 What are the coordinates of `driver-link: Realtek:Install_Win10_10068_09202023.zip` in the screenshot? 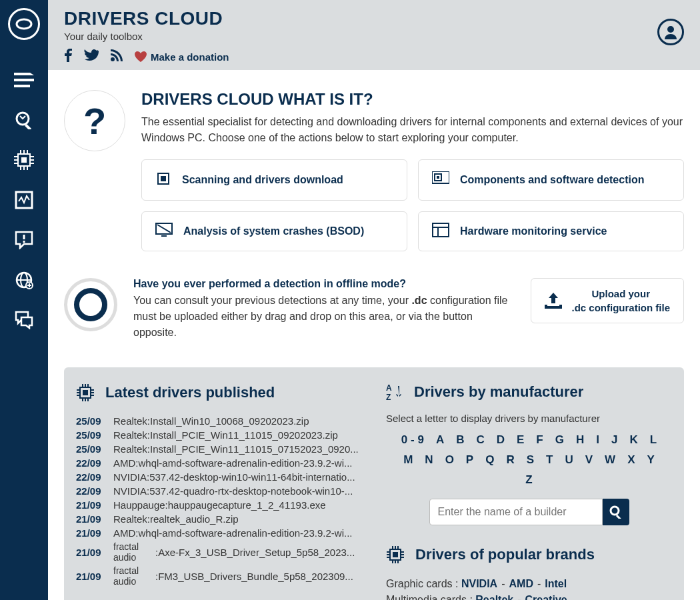 It's located at (244, 421).